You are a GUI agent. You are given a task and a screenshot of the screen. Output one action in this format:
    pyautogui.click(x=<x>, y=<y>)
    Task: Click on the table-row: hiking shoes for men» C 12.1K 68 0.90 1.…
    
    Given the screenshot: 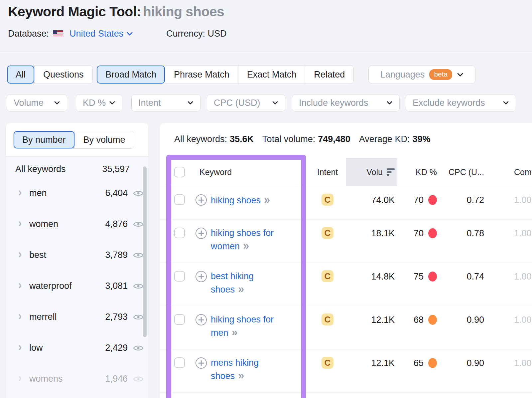 What is the action you would take?
    pyautogui.click(x=346, y=328)
    